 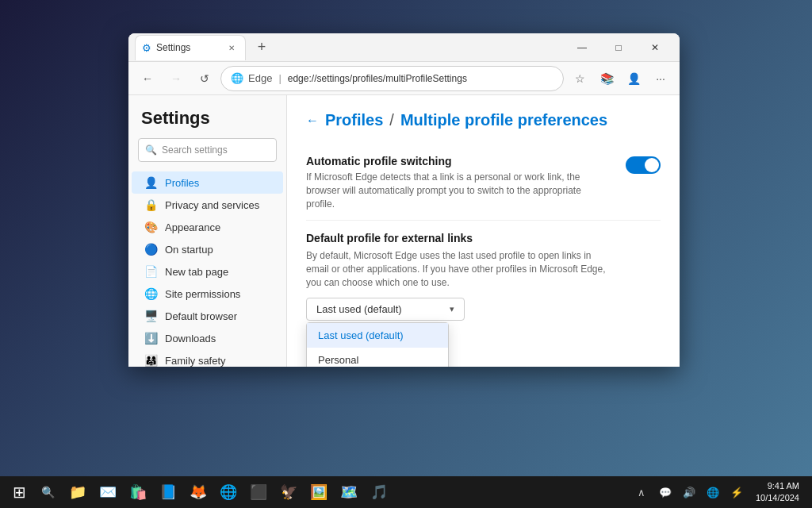 What do you see at coordinates (208, 316) in the screenshot?
I see `sidebar-item-browser: 🖥️ Default browser` at bounding box center [208, 316].